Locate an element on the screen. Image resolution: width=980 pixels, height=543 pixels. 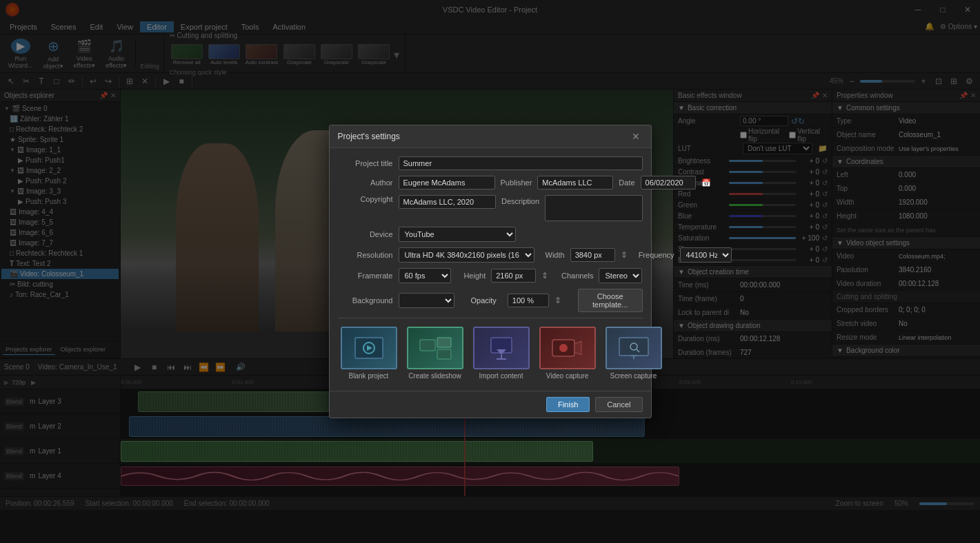
frequency-select: 44100 Hz is located at coordinates (706, 255).